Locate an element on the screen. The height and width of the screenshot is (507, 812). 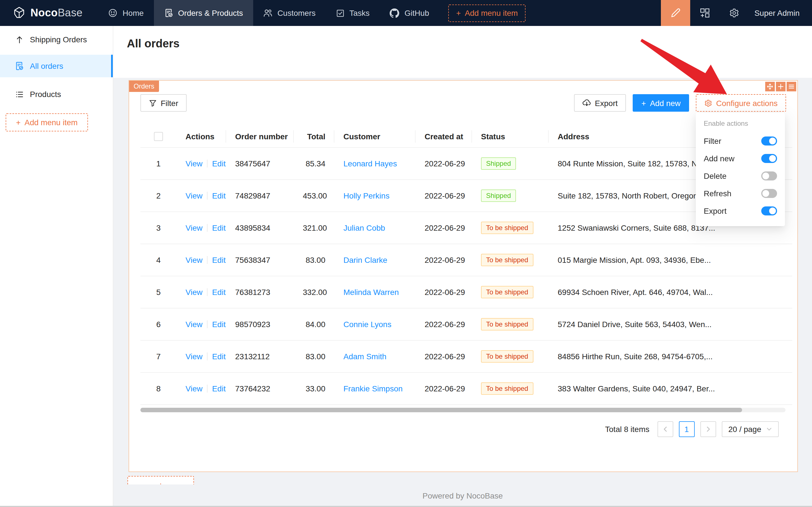
order-number-cell: 43895834 is located at coordinates (260, 228).